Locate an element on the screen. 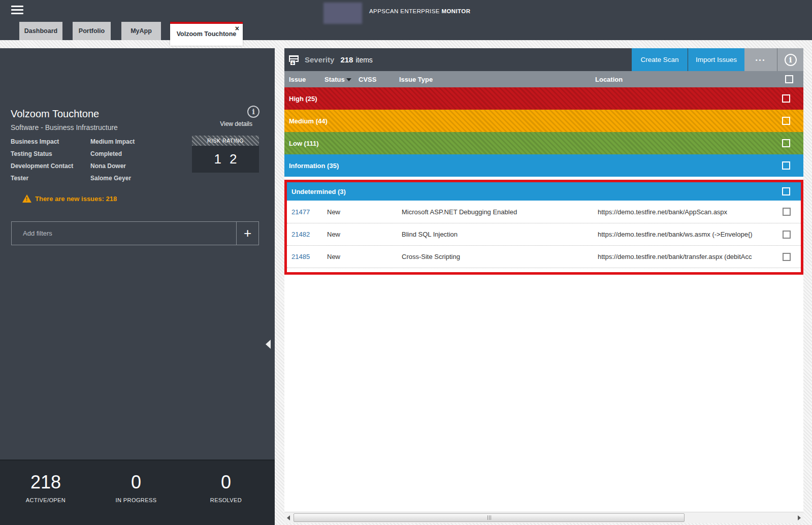 The height and width of the screenshot is (525, 812). severity-group-low: Low (111) is located at coordinates (544, 143).